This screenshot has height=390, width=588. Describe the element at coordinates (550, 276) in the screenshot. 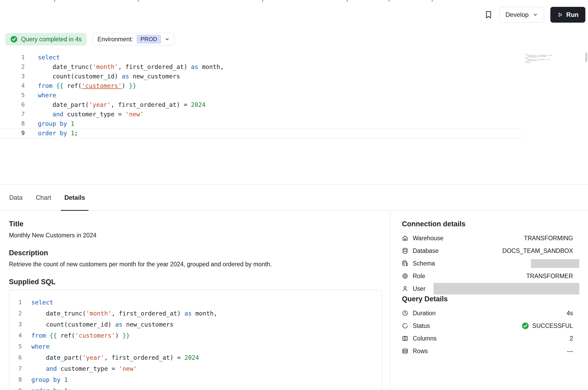

I see `row-value: TRANSFORMER` at that location.